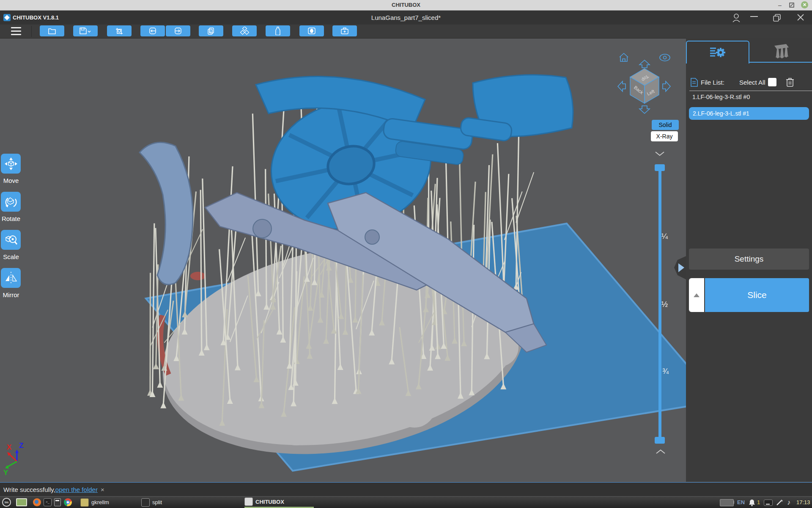 This screenshot has height=508, width=812. I want to click on file-list-item: 1.LF-06-leg-3-R.stl #0, so click(721, 97).